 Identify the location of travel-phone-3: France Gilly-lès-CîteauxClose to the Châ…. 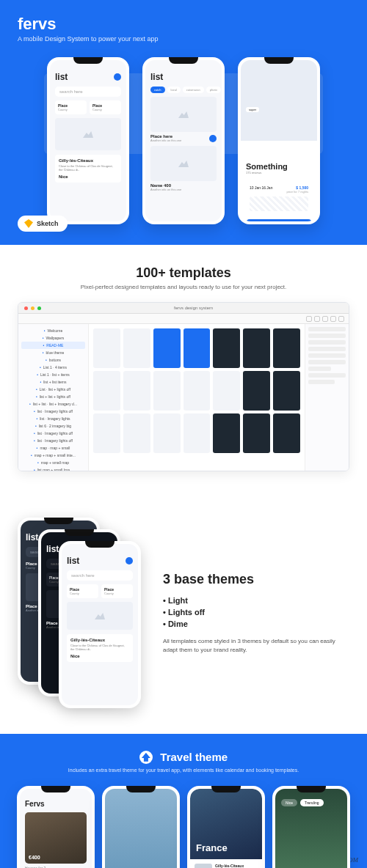
(226, 827).